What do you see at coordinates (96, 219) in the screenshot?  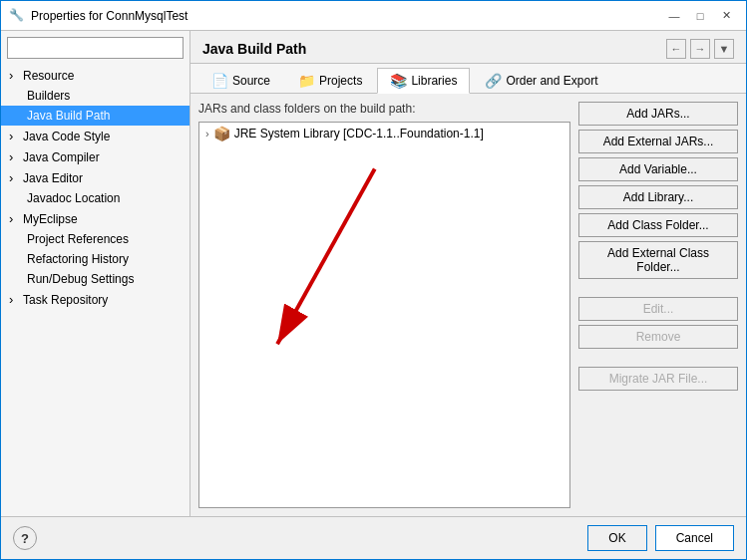 I see `sidebar-item-myeclipse: MyEclipse` at bounding box center [96, 219].